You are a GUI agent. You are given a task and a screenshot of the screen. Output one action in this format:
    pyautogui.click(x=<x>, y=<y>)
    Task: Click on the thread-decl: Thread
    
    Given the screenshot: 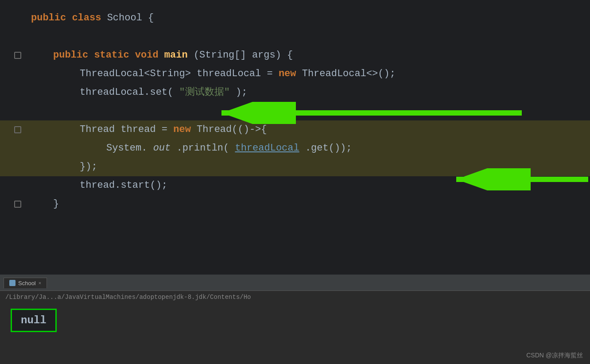 What is the action you would take?
    pyautogui.click(x=100, y=129)
    